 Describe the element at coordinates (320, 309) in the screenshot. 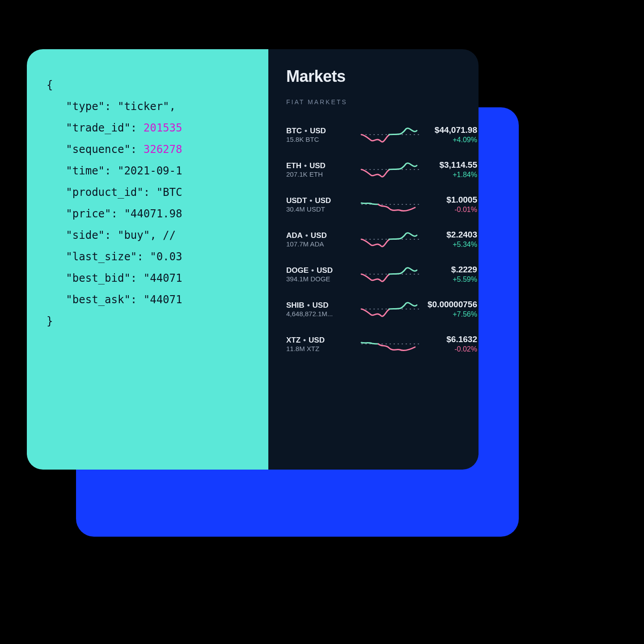

I see `market-pair: SHIB•USD 4,648,872.1M...` at that location.